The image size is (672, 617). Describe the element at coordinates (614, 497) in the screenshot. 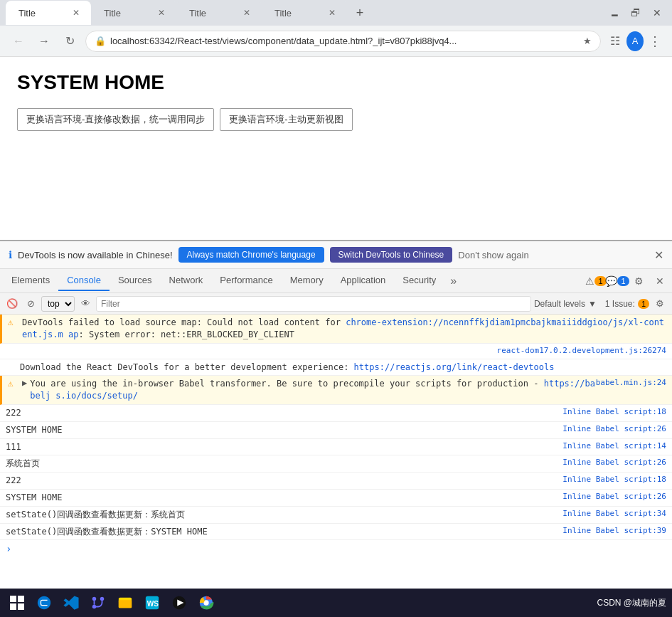

I see `console-source-systemhome-2: Inline Babel script:26` at that location.